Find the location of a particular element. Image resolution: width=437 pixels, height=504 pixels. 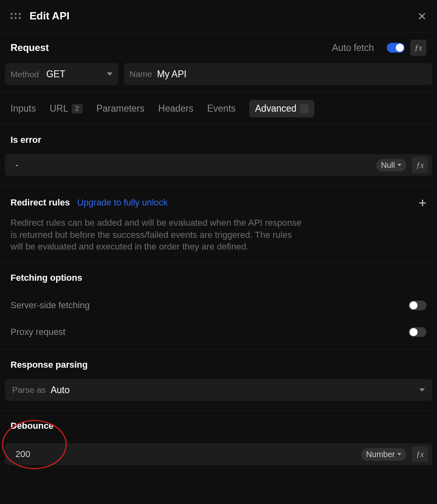

drag-handle-icon is located at coordinates (15, 16).